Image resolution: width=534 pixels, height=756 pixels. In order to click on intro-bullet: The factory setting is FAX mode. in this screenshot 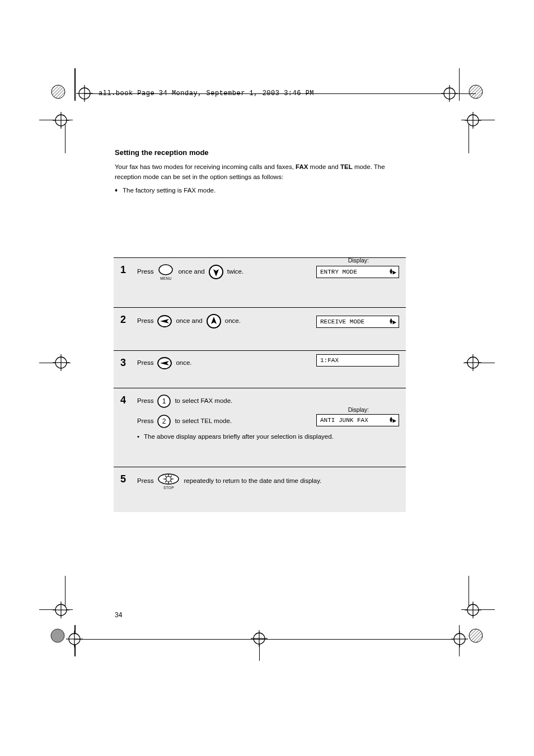, I will do `click(260, 191)`.